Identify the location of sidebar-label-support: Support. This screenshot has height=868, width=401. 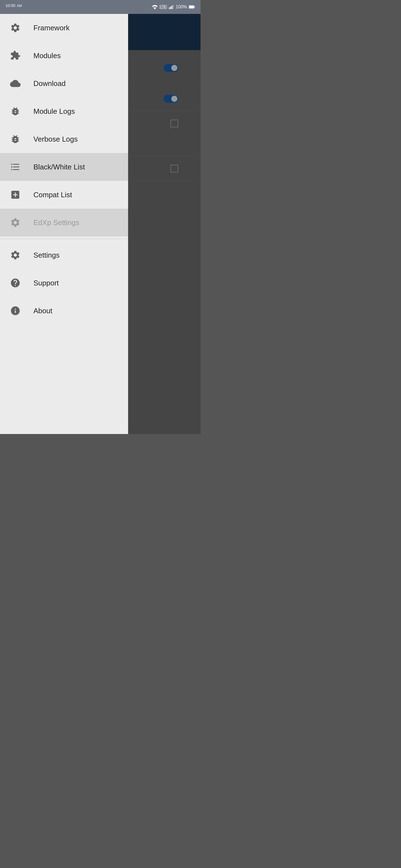
(46, 283).